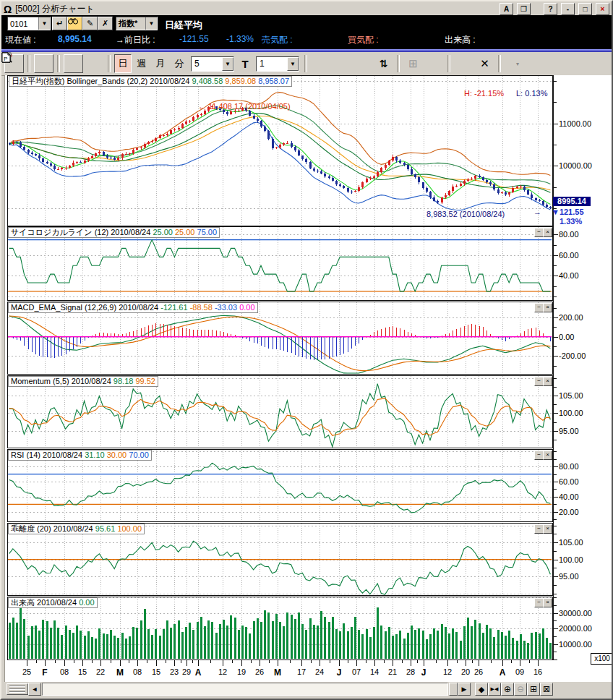  What do you see at coordinates (575, 644) in the screenshot?
I see `y-tick-label: 10000.00` at bounding box center [575, 644].